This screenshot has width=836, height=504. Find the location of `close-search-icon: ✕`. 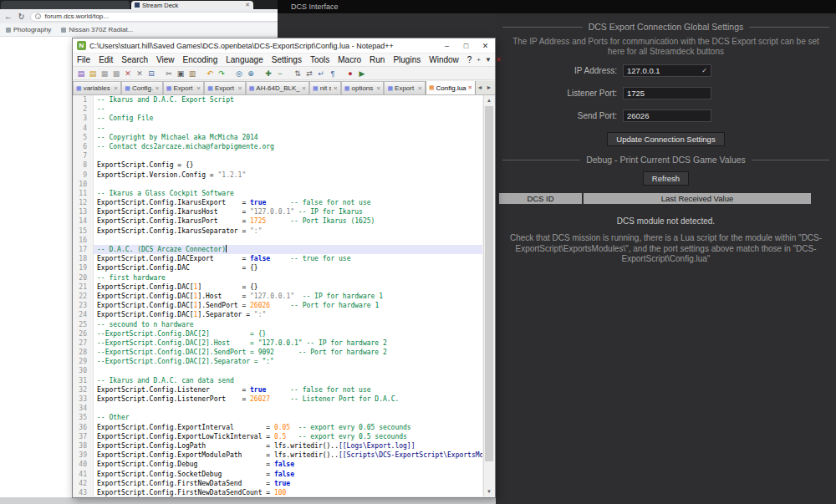

close-search-icon: ✕ is located at coordinates (498, 60).